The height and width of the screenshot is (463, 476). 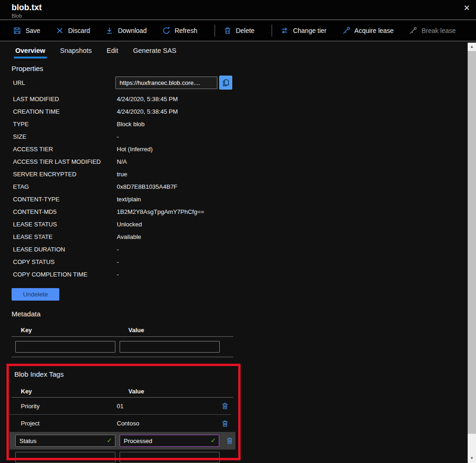 I want to click on metadata-value-header: Value, so click(x=136, y=330).